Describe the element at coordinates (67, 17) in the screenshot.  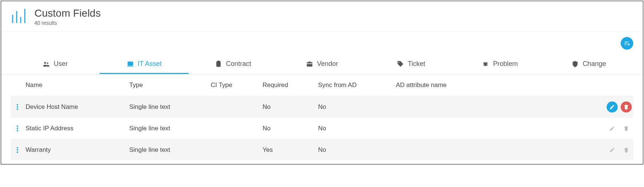
I see `header-text: Custom Fields 40 results` at that location.